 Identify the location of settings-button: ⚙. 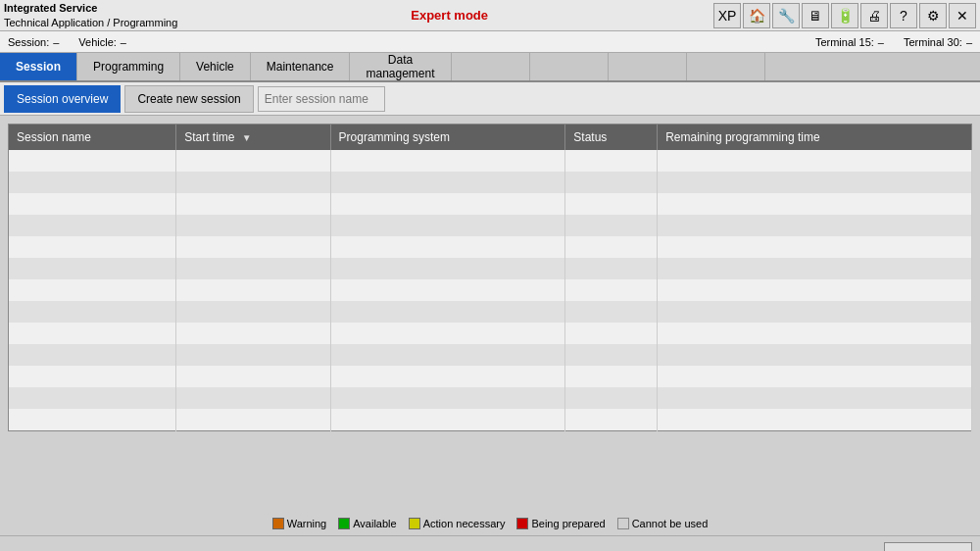
(933, 16).